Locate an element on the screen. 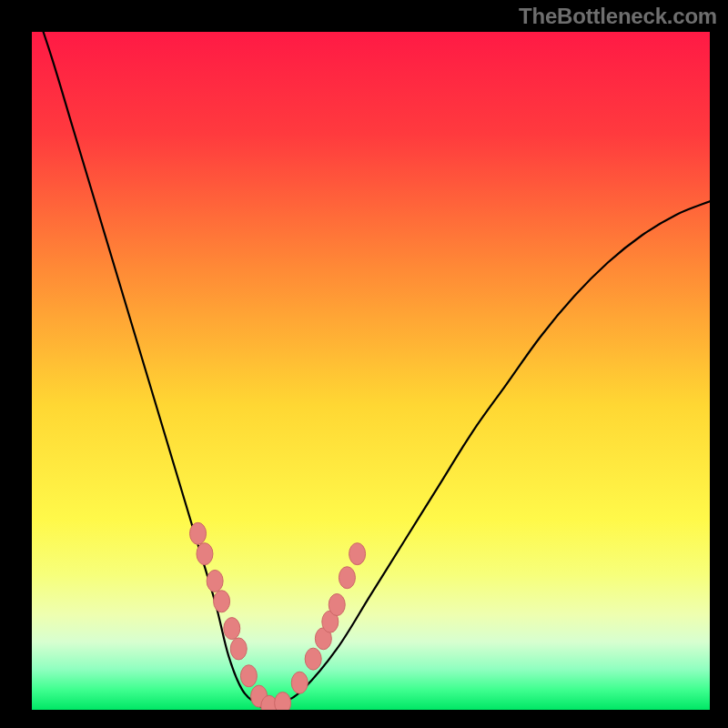  watermark-text: TheBottleneck.com is located at coordinates (618, 16).